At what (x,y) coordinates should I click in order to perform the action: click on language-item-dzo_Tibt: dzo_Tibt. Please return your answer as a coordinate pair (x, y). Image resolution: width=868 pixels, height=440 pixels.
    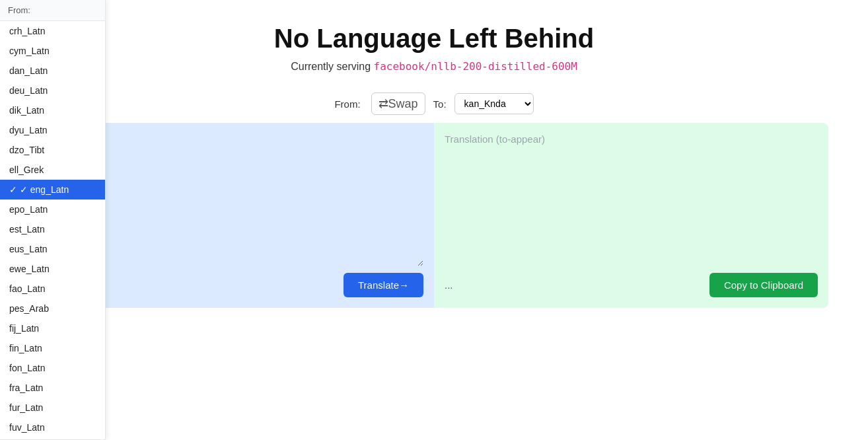
    Looking at the image, I should click on (53, 150).